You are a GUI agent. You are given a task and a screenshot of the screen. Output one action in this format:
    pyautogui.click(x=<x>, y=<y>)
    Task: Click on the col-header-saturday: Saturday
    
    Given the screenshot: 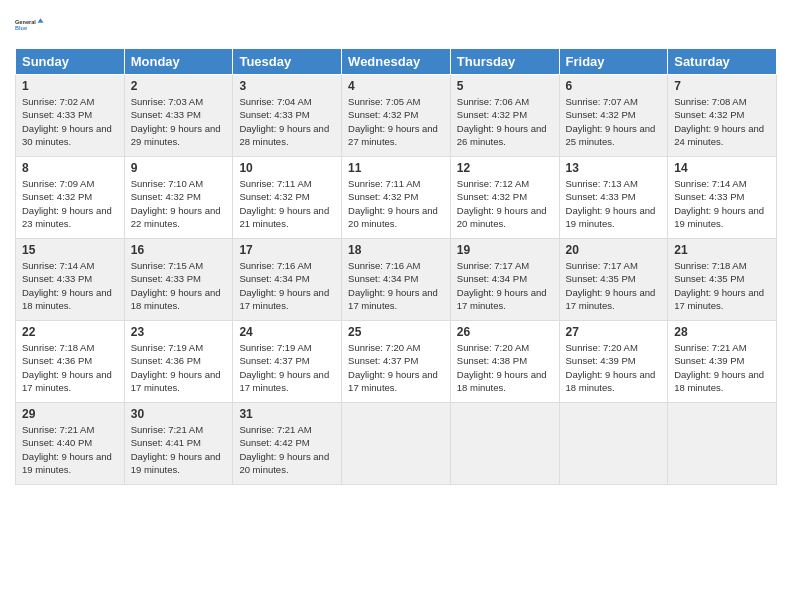 What is the action you would take?
    pyautogui.click(x=722, y=62)
    